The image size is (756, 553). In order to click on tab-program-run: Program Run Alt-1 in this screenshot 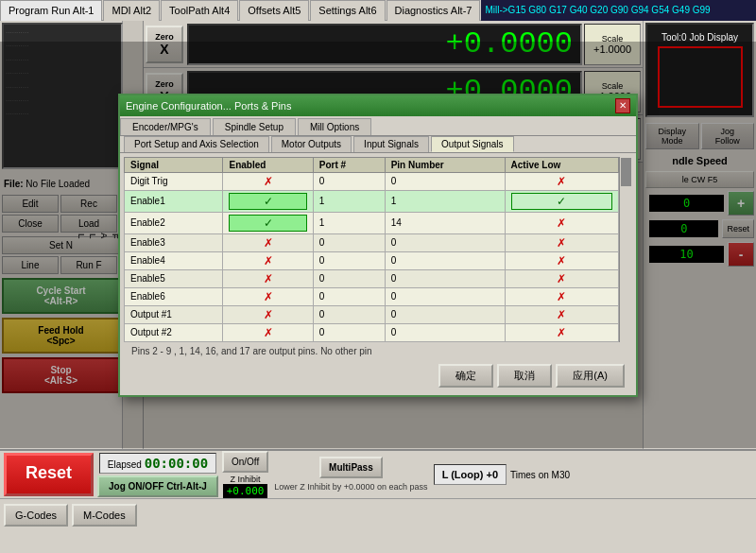, I will do `click(51, 10)`.